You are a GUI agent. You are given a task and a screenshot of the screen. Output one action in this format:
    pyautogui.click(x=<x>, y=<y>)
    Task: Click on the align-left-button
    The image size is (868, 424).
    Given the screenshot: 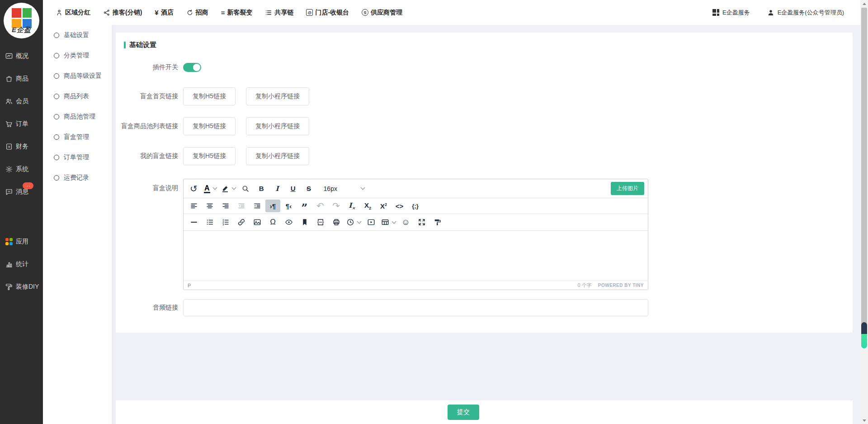 What is the action you would take?
    pyautogui.click(x=193, y=206)
    